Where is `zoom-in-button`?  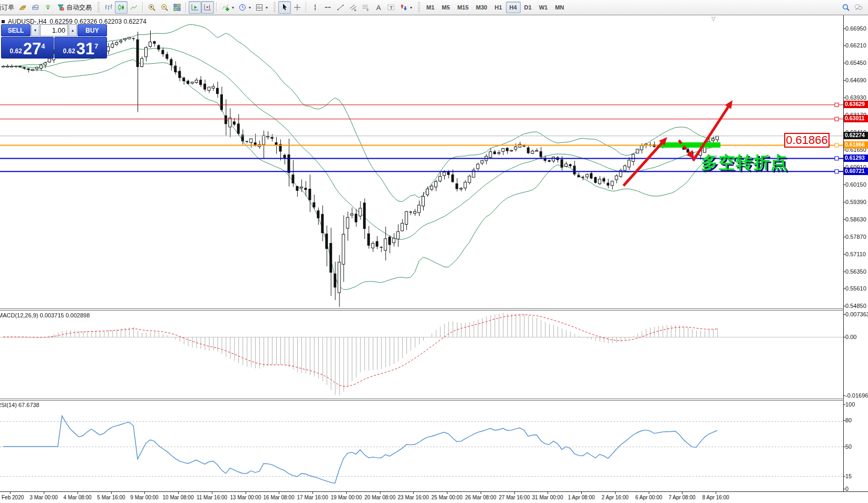
zoom-in-button is located at coordinates (152, 7).